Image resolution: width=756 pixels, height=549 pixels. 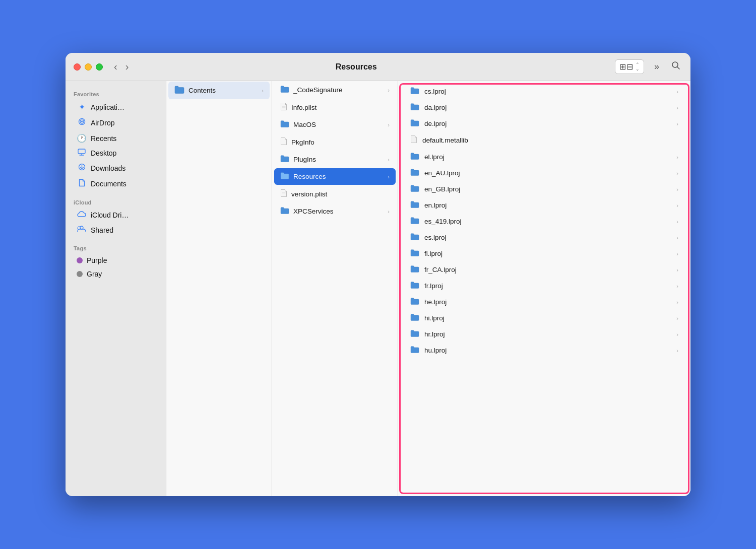 What do you see at coordinates (544, 189) in the screenshot?
I see `list-item: en_GB.lproj ›` at bounding box center [544, 189].